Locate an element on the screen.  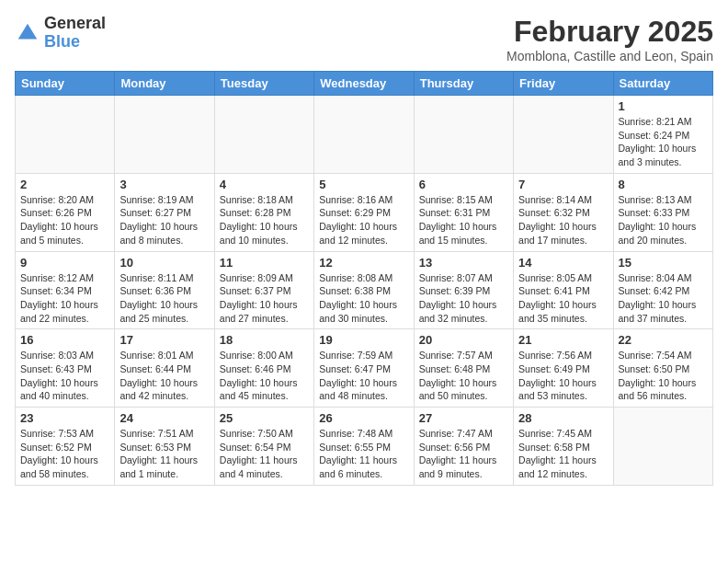
calendar-day-cell: 19Sunrise: 7:59 AM Sunset: 6:47 PM Dayli… is located at coordinates (364, 368).